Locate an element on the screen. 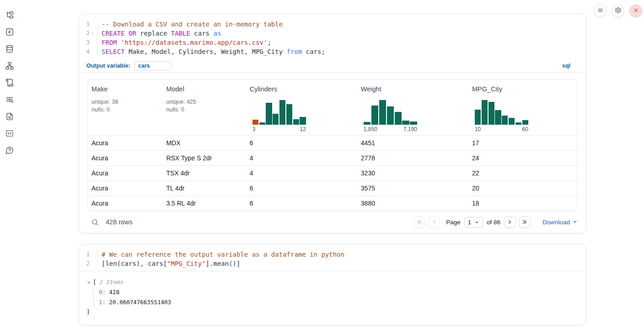 This screenshot has height=333, width=644. entry-index: 1: is located at coordinates (102, 302).